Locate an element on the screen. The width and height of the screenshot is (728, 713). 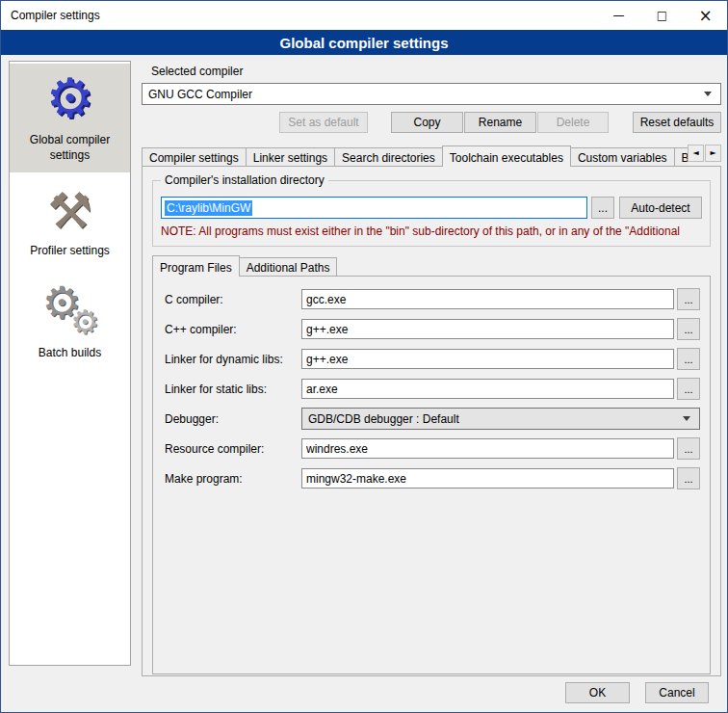
field-label: Linker for static libs: is located at coordinates (233, 389).